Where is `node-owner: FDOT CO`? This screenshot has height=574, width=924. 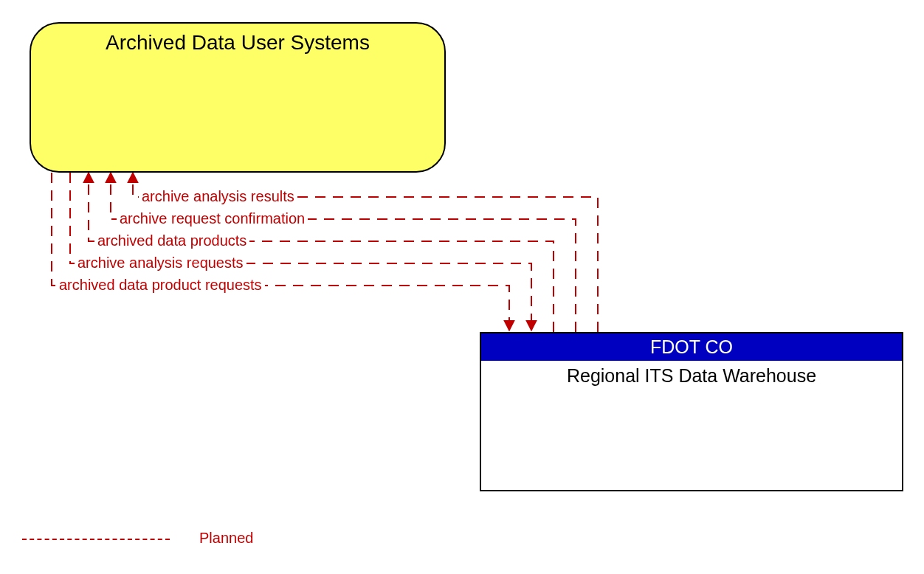 node-owner: FDOT CO is located at coordinates (692, 347).